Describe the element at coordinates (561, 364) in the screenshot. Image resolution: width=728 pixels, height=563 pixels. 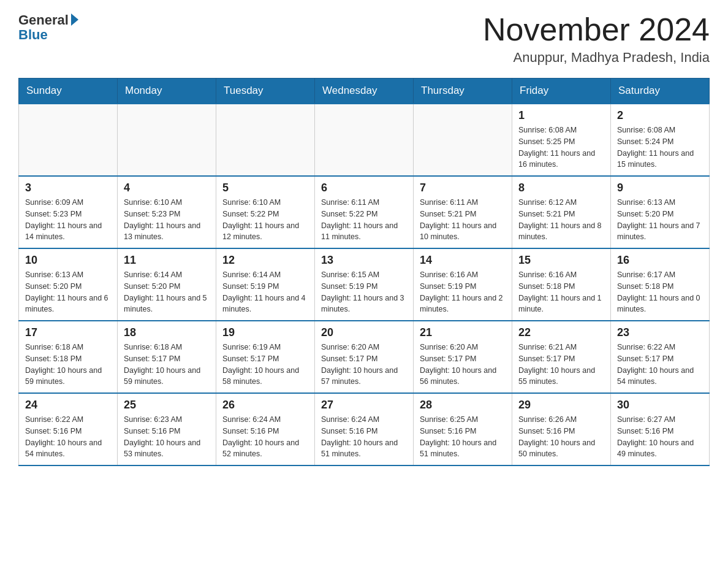
I see `day-info: Sunrise: 6:21 AMSunset: 5:17 PMDaylight:…` at that location.